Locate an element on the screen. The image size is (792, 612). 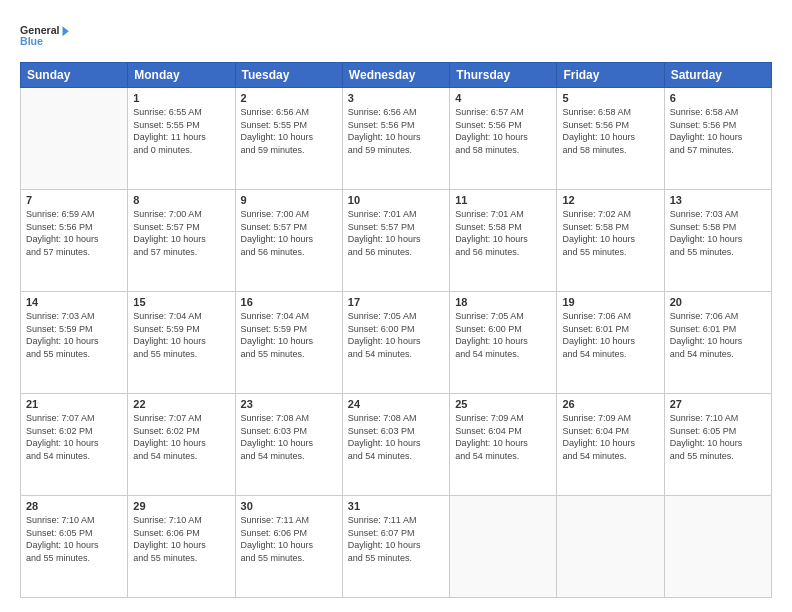
calendar-cell: 11Sunrise: 7:01 AM Sunset: 5:58 PM Dayli… is located at coordinates (504, 241).